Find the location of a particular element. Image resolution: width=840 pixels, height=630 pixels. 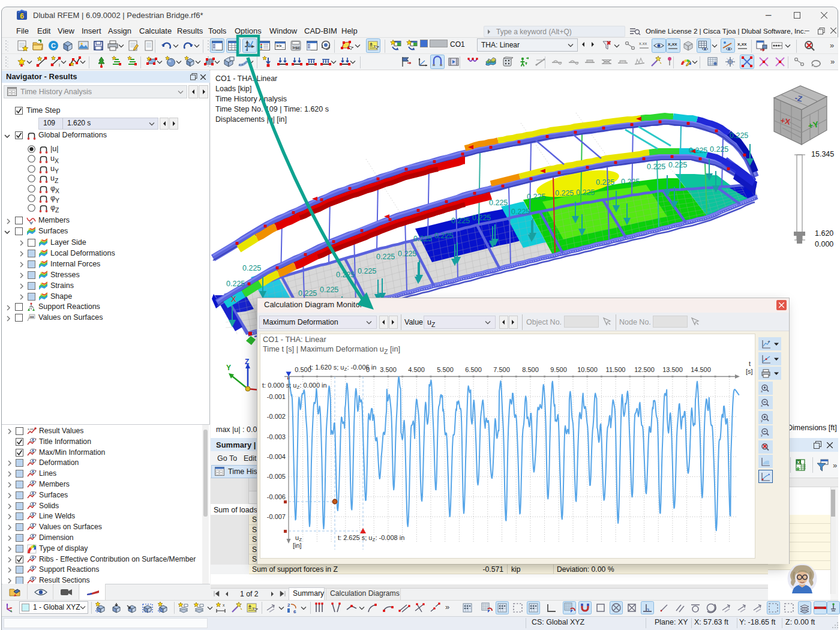

svg-text: Z is located at coordinates (247, 362).